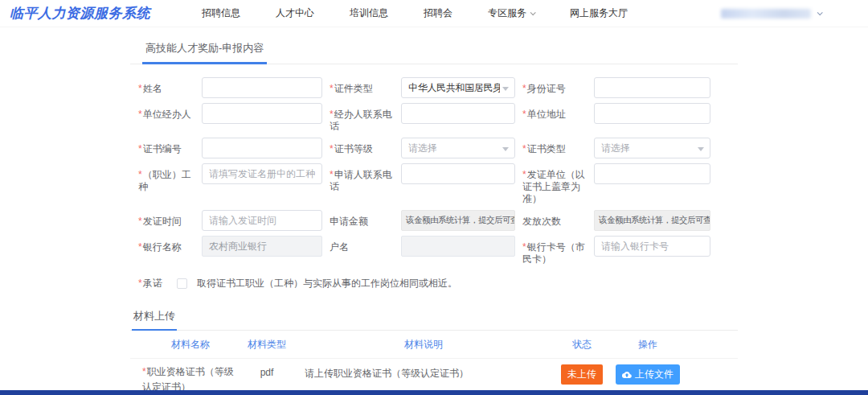 The height and width of the screenshot is (395, 868). I want to click on main-nav: 招聘信息 人才中心 培训信息 招聘会 专区服务 网上服务大厅, so click(415, 13).